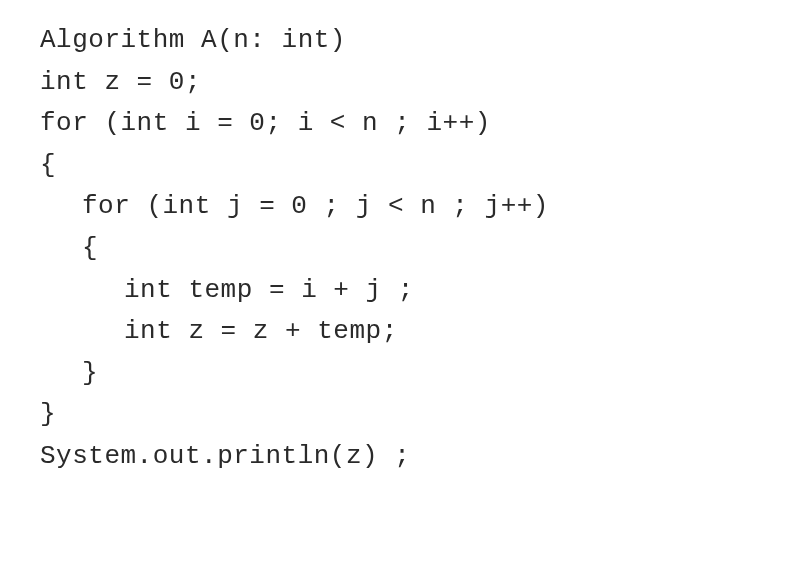 This screenshot has height=570, width=792. What do you see at coordinates (416, 207) in the screenshot?
I see `code-line-5: for (int j = 0 ; j < n ; j++)` at bounding box center [416, 207].